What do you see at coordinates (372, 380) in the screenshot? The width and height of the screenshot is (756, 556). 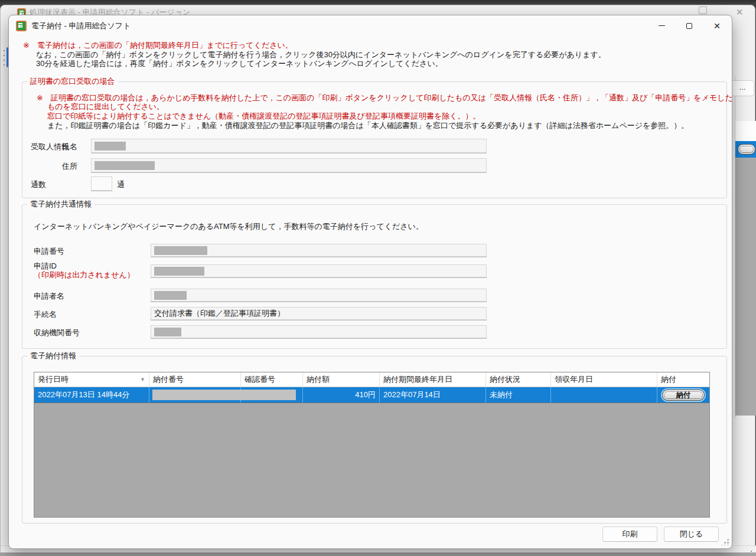 I see `payment-table-header: 発行日時▼ 納付番号 確認番号 納付額 納付期間最終年月日 納付状況 領収年月日…` at bounding box center [372, 380].